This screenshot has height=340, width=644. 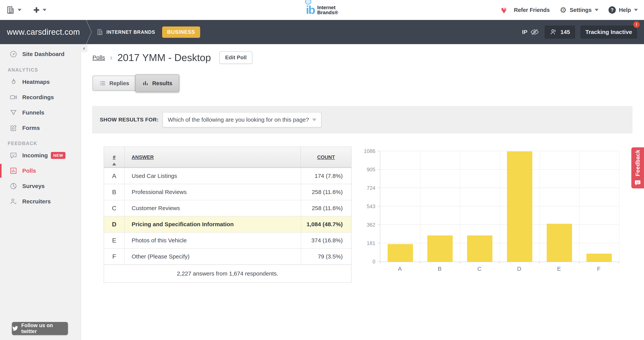 What do you see at coordinates (579, 10) in the screenshot?
I see `settings-menu: ⚙ Settings` at bounding box center [579, 10].